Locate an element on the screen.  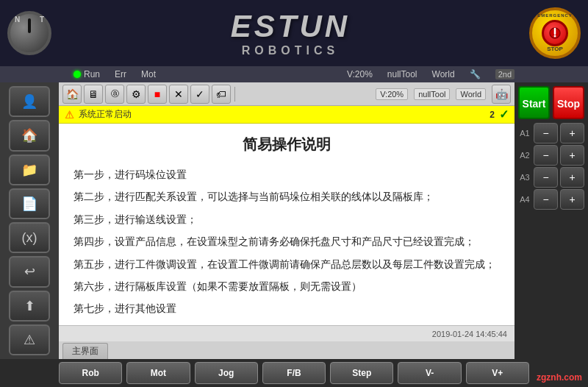
stop-button: Stop is located at coordinates (569, 103).